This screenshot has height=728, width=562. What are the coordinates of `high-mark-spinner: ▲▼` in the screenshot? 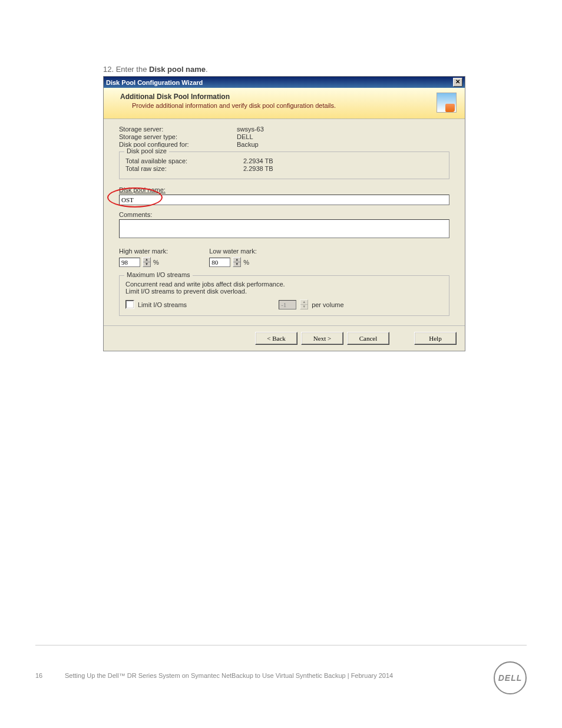 It's located at (147, 262).